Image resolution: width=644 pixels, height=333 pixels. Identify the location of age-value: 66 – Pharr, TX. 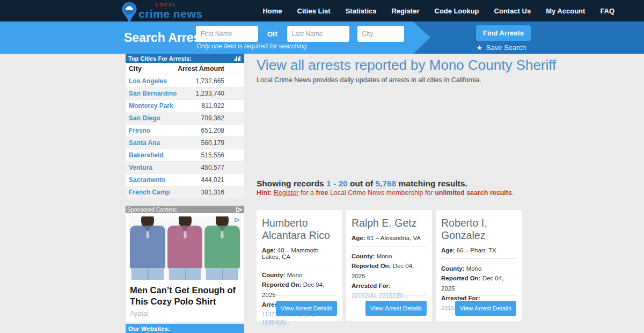
(477, 250).